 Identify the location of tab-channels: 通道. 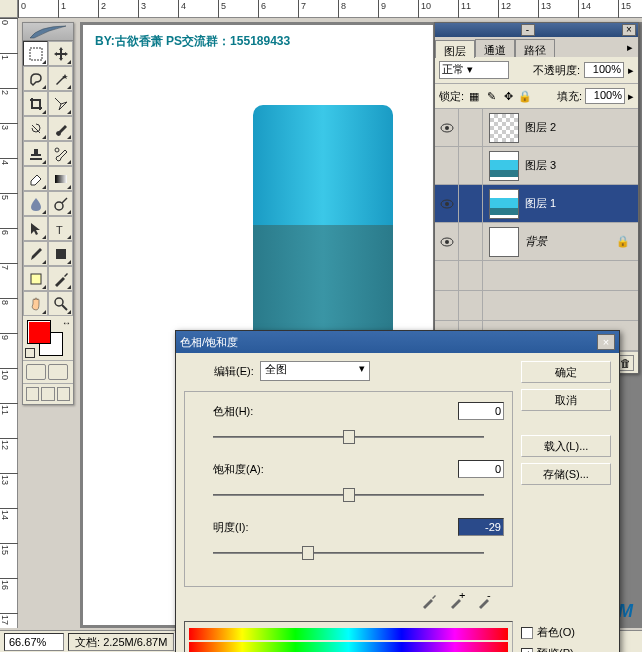
(495, 48).